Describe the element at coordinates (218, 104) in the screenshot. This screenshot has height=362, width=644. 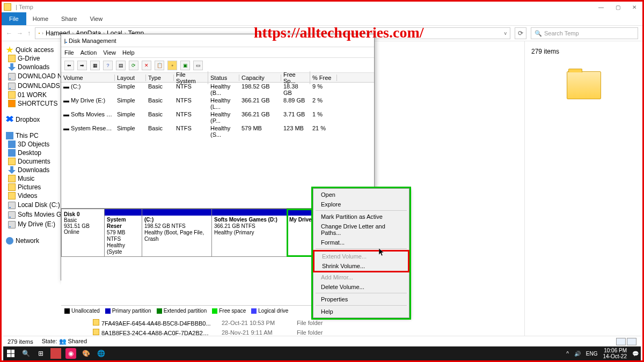
I see `volume-row: ▬ My Drive (E:)SimpleBasicNTFSHealthy (L…` at that location.